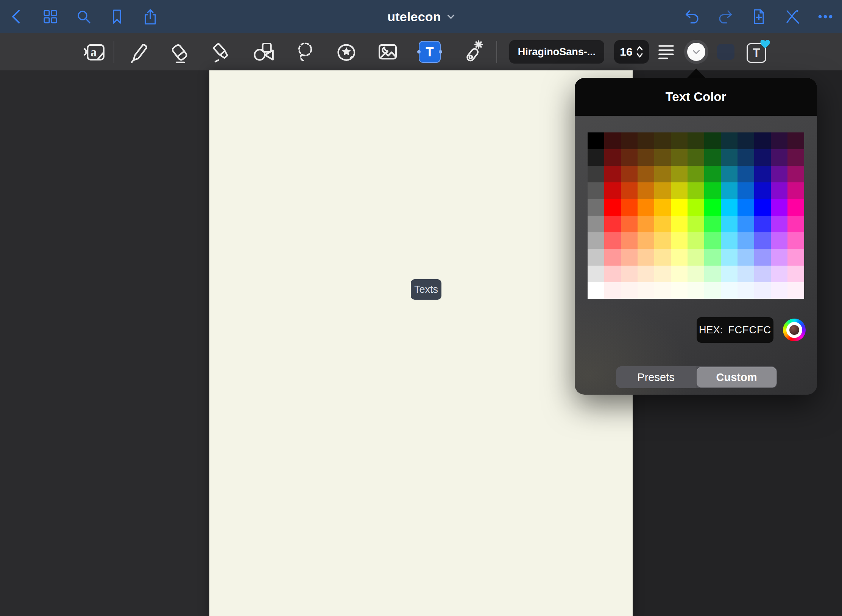 Image resolution: width=842 pixels, height=616 pixels. I want to click on laser-pointer-tool, so click(472, 52).